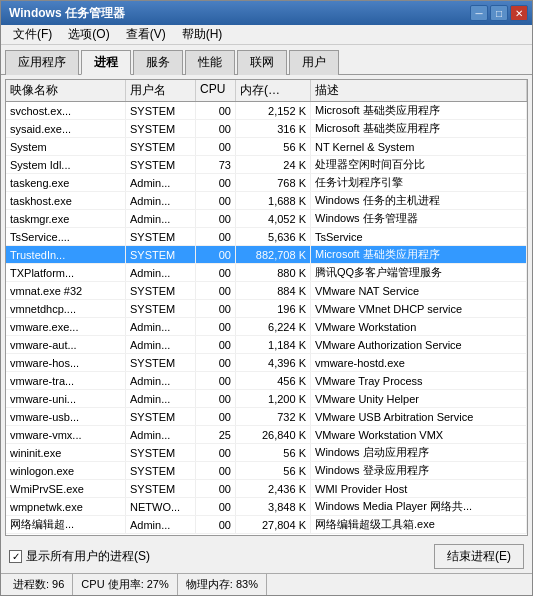 The width and height of the screenshot is (533, 596). Describe the element at coordinates (266, 183) in the screenshot. I see `table-row: taskeng.exeAdmin...00768 K任务计划程序引擎` at that location.